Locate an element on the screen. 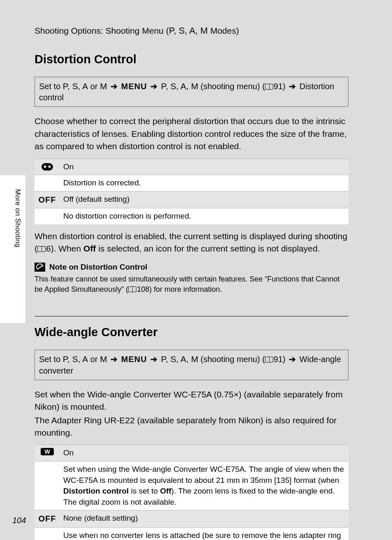 The height and width of the screenshot is (540, 392). table-row: Use when no converter lens is attached (… is located at coordinates (191, 533).